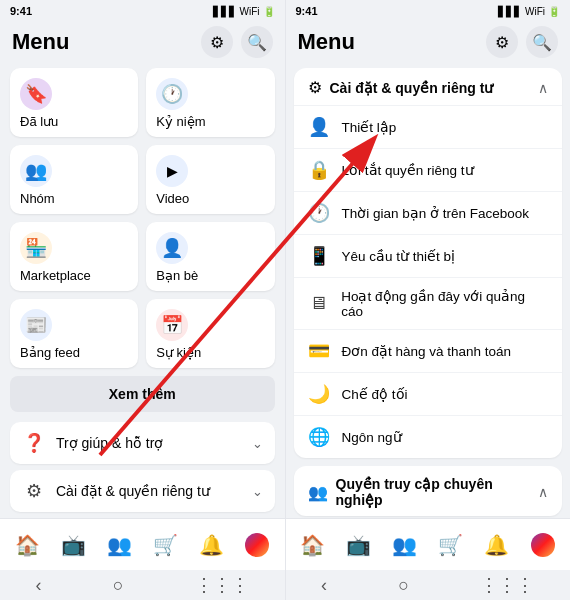 Image resolution: width=570 pixels, height=600 pixels. What do you see at coordinates (529, 12) in the screenshot?
I see `status-icons-right: ▋▋▋ WiFi 🔋` at bounding box center [529, 12].